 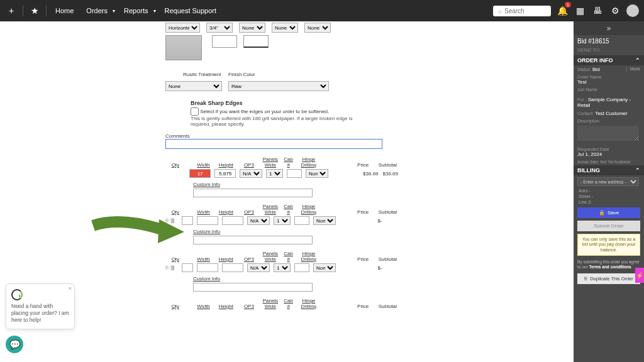 What do you see at coordinates (195, 112) in the screenshot?
I see `break-edges-check` at bounding box center [195, 112].